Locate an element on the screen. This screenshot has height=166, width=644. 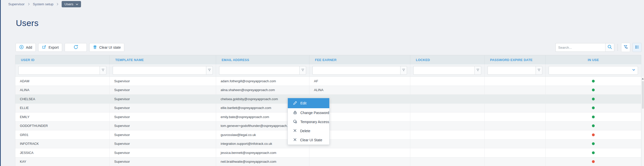
column-header-password-expire-date: PASSWORD EXPIRE DATE is located at coordinates (515, 60).